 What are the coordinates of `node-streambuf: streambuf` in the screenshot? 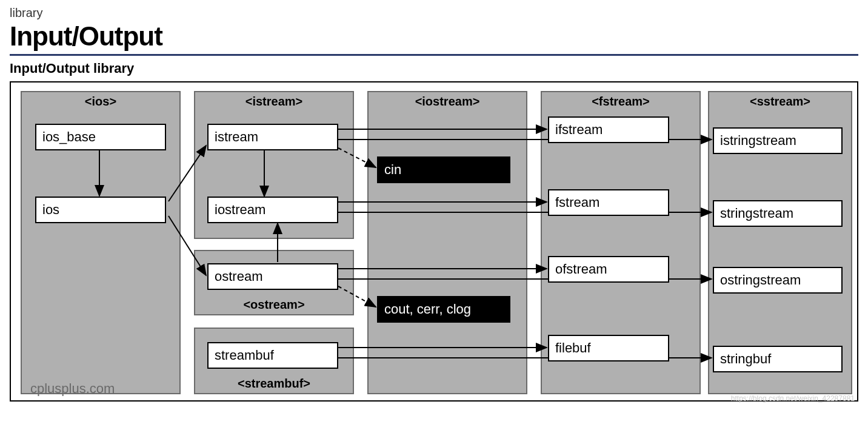 It's located at (273, 355).